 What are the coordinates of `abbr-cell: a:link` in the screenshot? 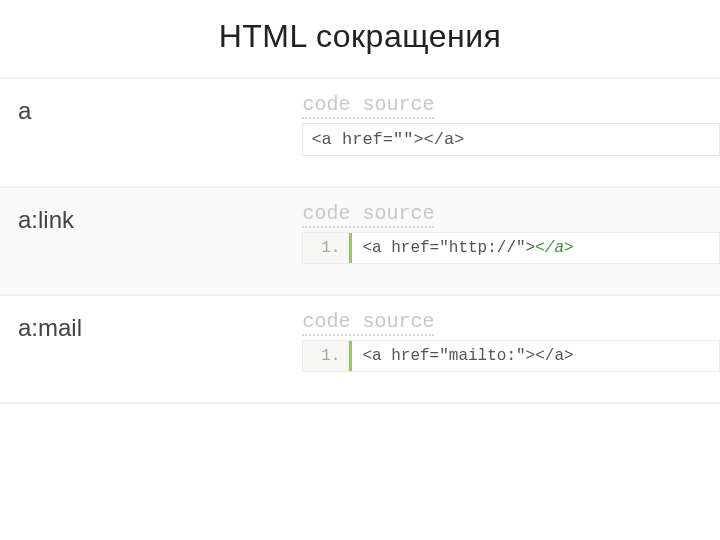 It's located at (151, 241).